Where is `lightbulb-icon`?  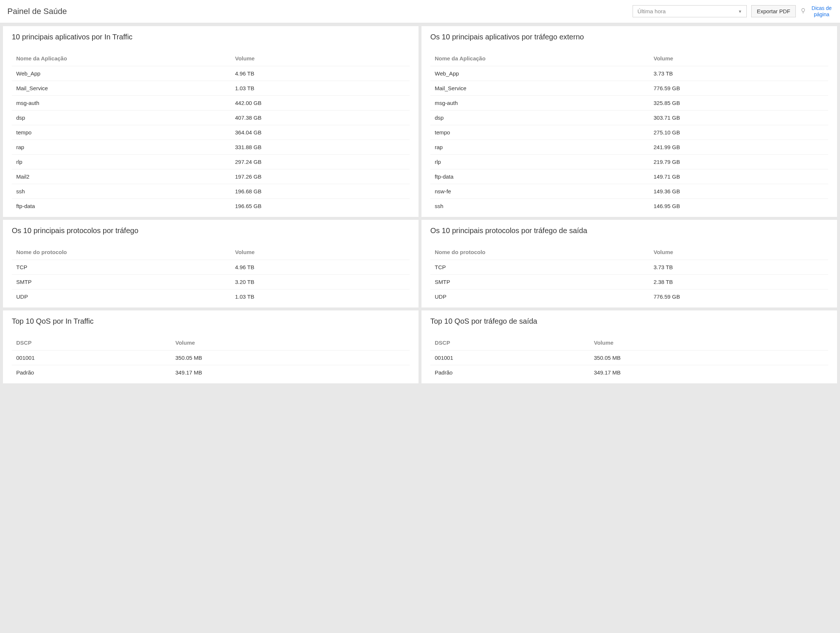
lightbulb-icon is located at coordinates (803, 11).